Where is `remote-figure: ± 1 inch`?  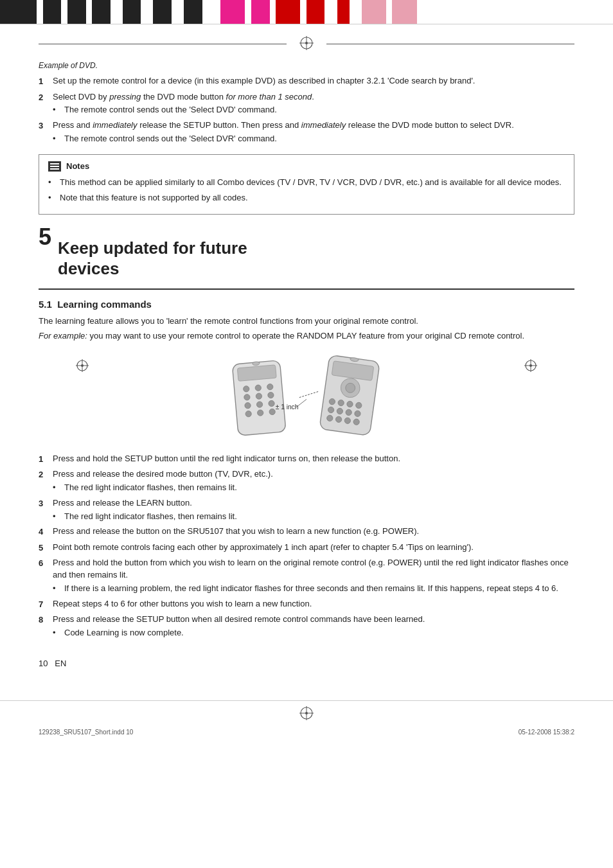 remote-figure: ± 1 inch is located at coordinates (306, 398).